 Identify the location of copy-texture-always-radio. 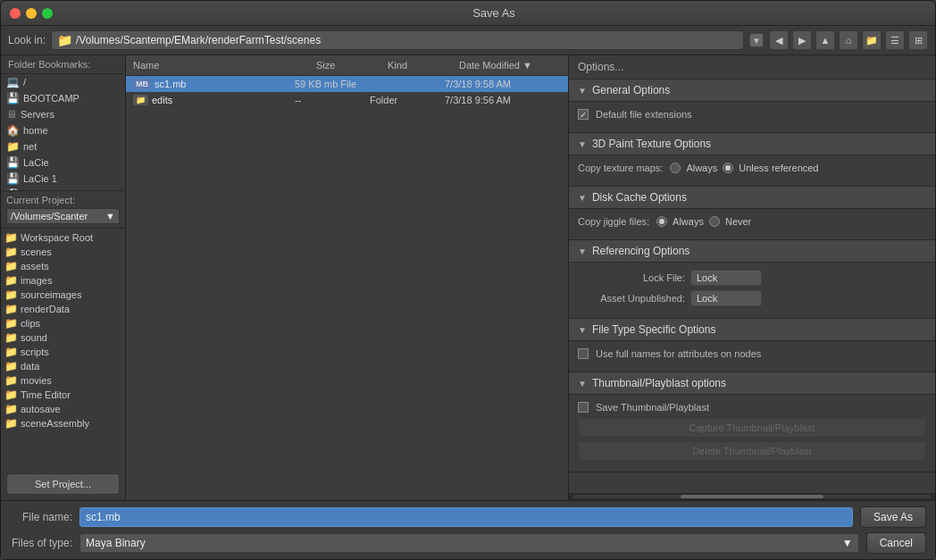
(675, 168).